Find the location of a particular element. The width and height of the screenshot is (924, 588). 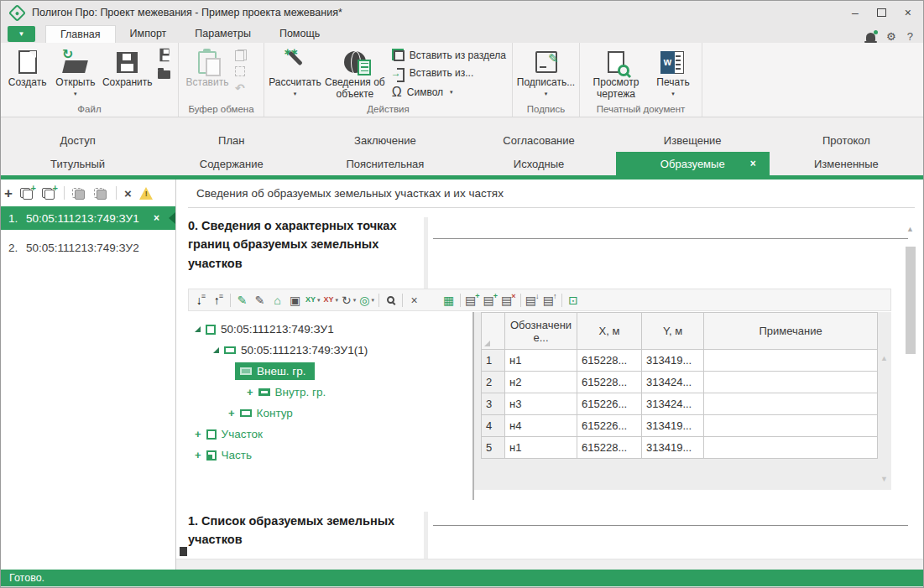

table-scroll-down-icon: ▼ is located at coordinates (885, 479).